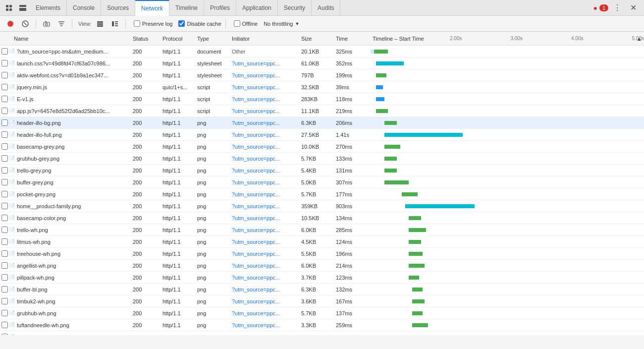 The image size is (644, 349). What do you see at coordinates (49, 8) in the screenshot?
I see `tab-elements: Elements` at bounding box center [49, 8].